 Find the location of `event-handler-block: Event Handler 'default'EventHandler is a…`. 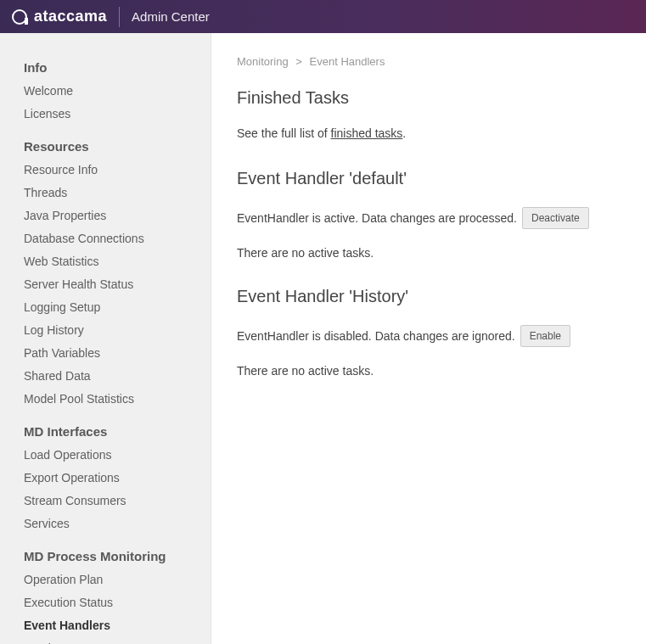

event-handler-block: Event Handler 'default'EventHandler is a… is located at coordinates (429, 214).